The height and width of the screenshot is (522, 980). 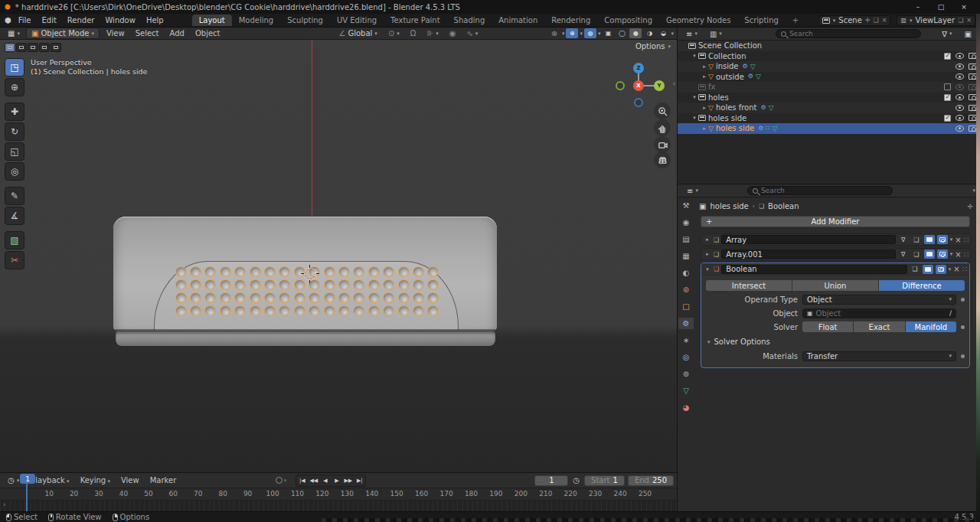 I want to click on properties-search-input, so click(x=824, y=191).